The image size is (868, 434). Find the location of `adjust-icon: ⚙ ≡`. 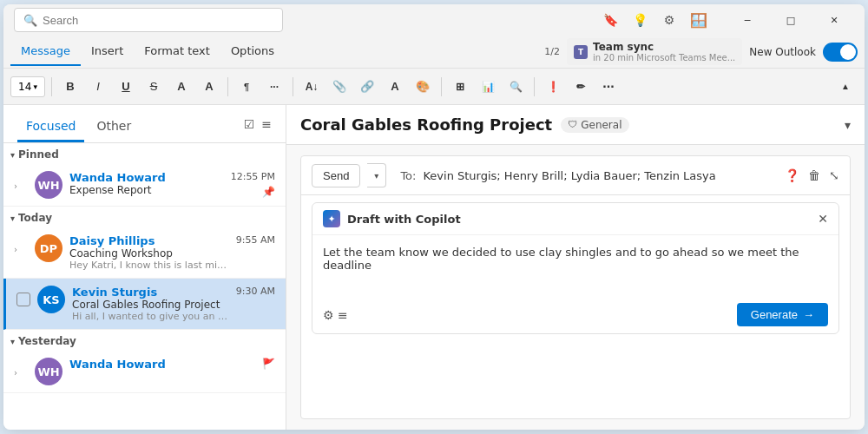

adjust-icon: ⚙ ≡ is located at coordinates (335, 315).